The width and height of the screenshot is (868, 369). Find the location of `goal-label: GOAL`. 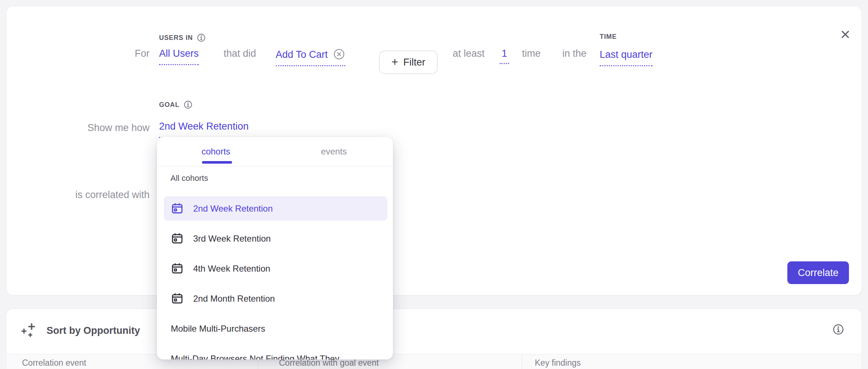

goal-label: GOAL is located at coordinates (169, 105).